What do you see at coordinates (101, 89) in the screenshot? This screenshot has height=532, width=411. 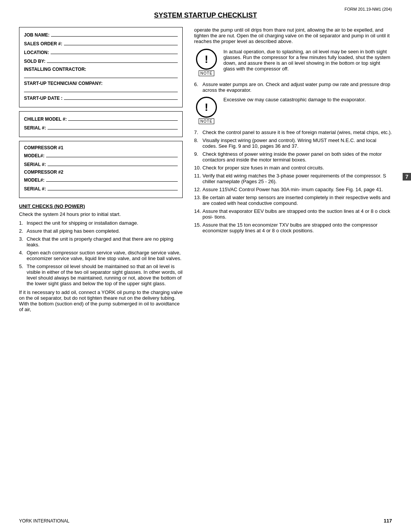 I see `startup-tech-line` at bounding box center [101, 89].